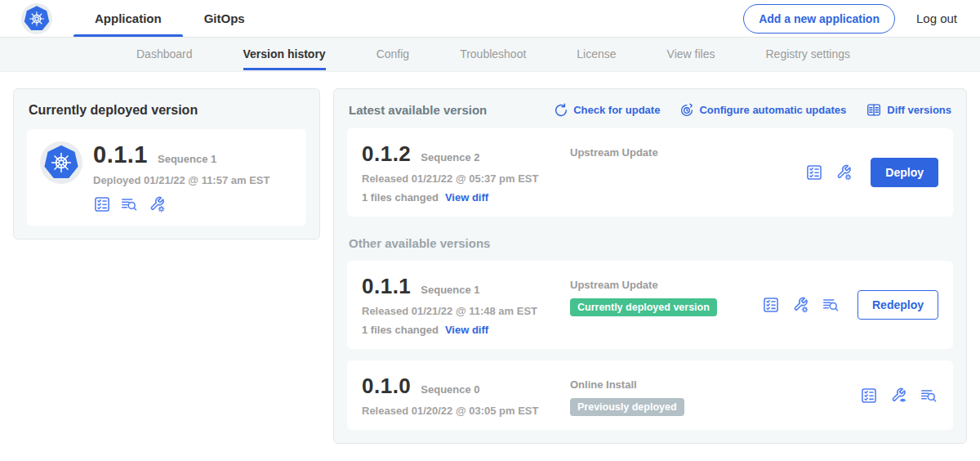  I want to click on logout-button: Log out, so click(937, 18).